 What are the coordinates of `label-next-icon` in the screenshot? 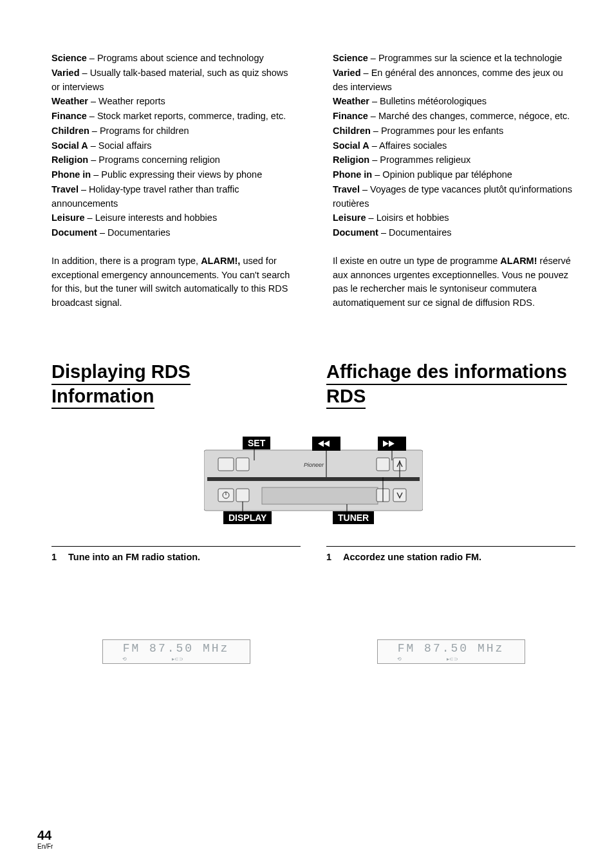 It's located at (392, 444).